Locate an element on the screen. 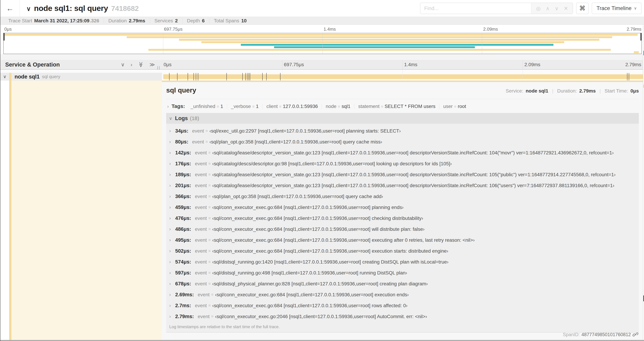 This screenshot has width=644, height=341. span-service-name: node sql1 is located at coordinates (27, 77).